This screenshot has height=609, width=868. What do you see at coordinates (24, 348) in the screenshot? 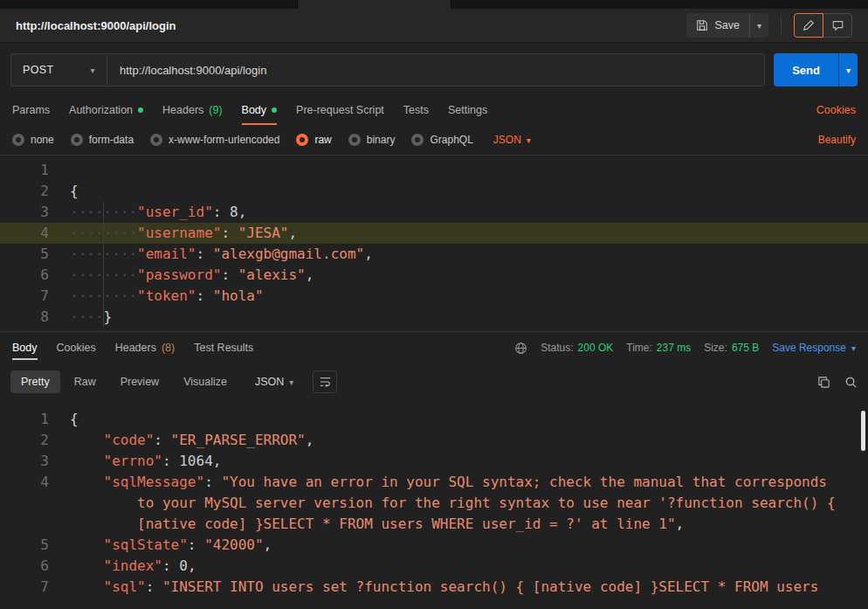
I see `response-tab-body: Body` at bounding box center [24, 348].